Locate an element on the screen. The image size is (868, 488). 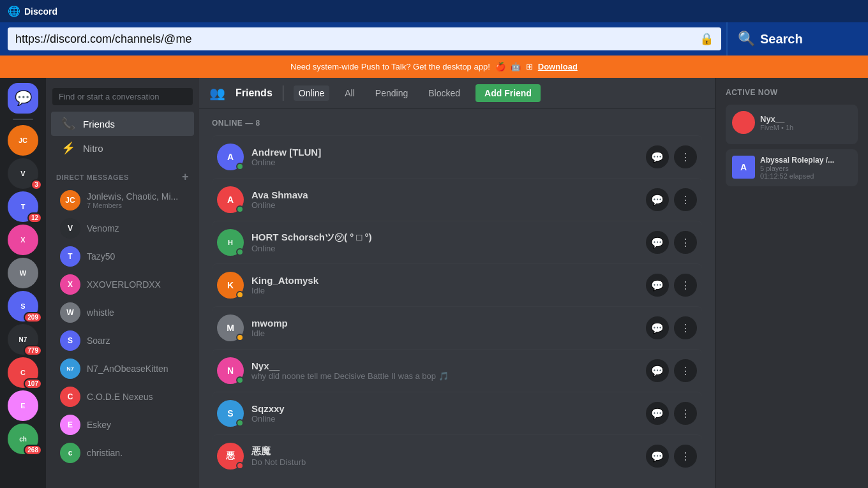
dm-name-christian: christian. is located at coordinates (105, 453).